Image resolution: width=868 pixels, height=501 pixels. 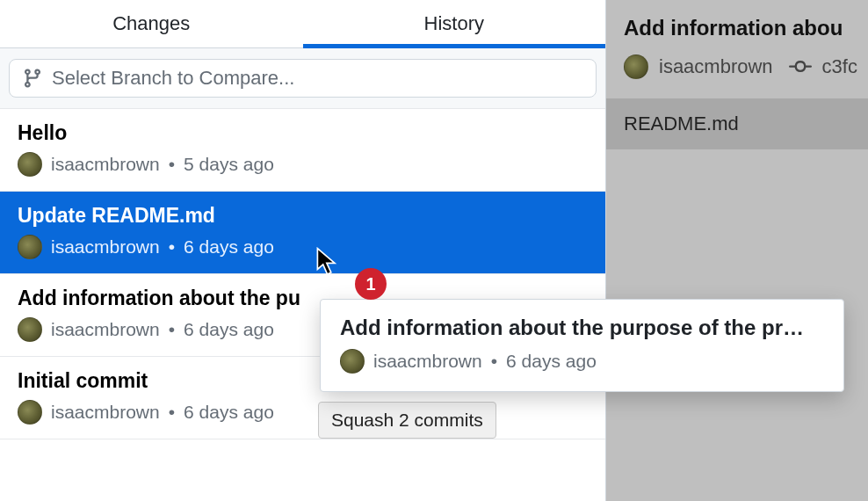 I want to click on branch-compare-container: Select Branch to Compare..., so click(x=302, y=79).